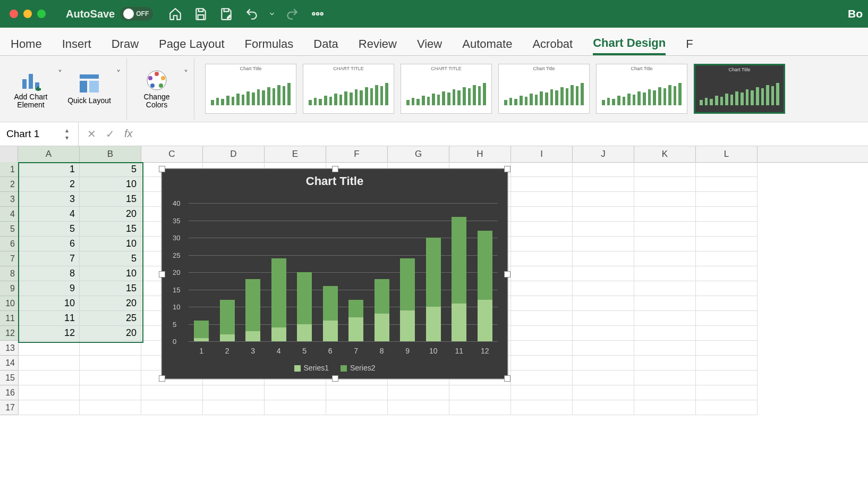  I want to click on row-header: 10, so click(9, 304).